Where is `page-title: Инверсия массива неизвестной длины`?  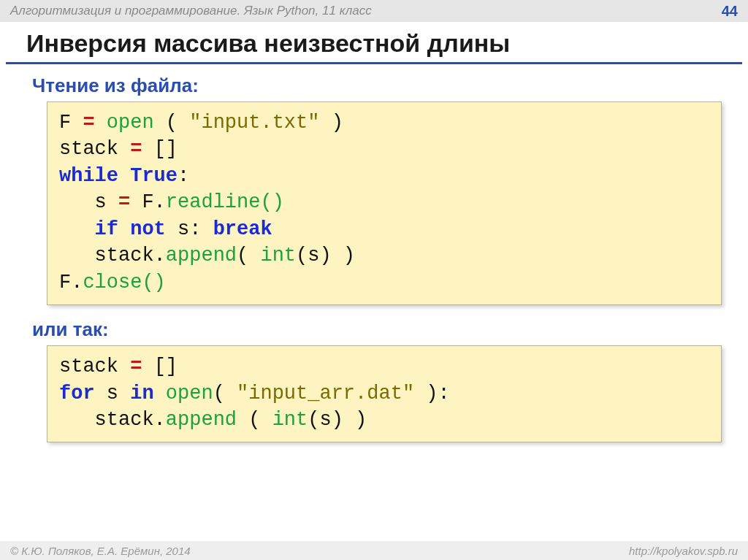
page-title: Инверсия массива неизвестной длины is located at coordinates (374, 42).